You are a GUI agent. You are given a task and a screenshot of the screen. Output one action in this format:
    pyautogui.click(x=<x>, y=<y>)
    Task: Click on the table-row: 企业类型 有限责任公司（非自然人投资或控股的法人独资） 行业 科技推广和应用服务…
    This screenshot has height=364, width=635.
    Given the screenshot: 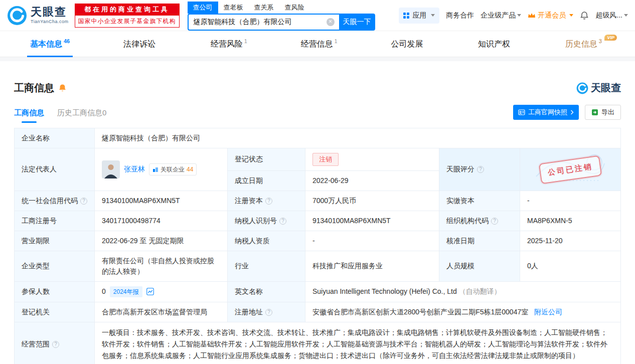 What is the action you would take?
    pyautogui.click(x=318, y=266)
    